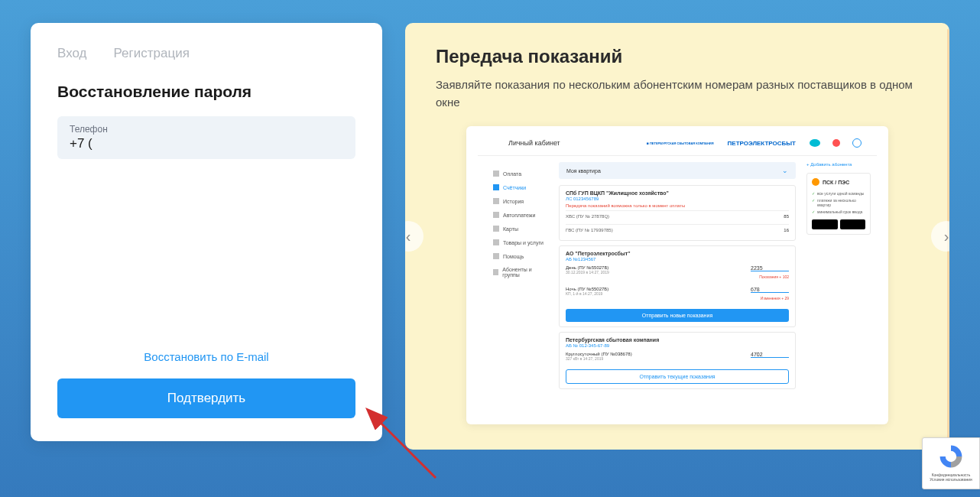 The width and height of the screenshot is (980, 497). What do you see at coordinates (520, 174) in the screenshot?
I see `sidebar-item: Оплата` at bounding box center [520, 174].